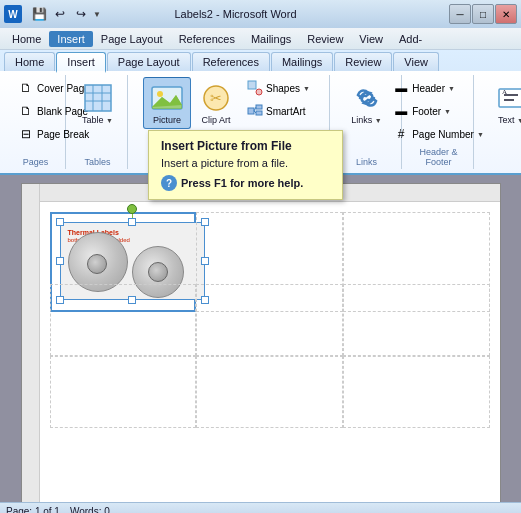 Image resolution: width=521 pixels, height=513 pixels. What do you see at coordinates (416, 62) in the screenshot?
I see `tab-view: View` at bounding box center [416, 62].